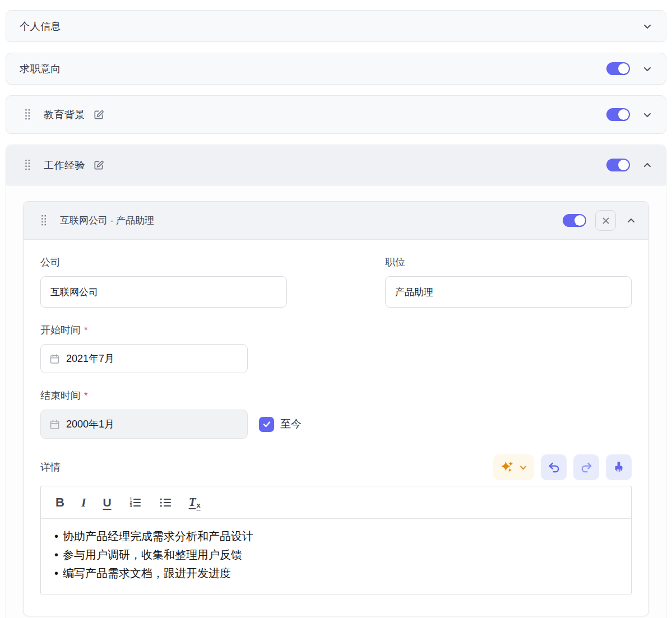 The image size is (672, 618). I want to click on section-personal-info: 个人信息, so click(336, 26).